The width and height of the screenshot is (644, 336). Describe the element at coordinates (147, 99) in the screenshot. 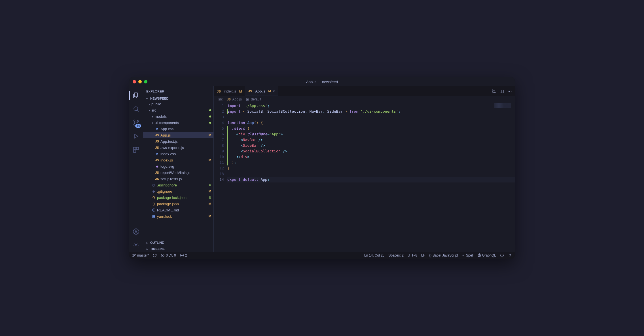

I see `chevron-down-icon: ▾` at that location.